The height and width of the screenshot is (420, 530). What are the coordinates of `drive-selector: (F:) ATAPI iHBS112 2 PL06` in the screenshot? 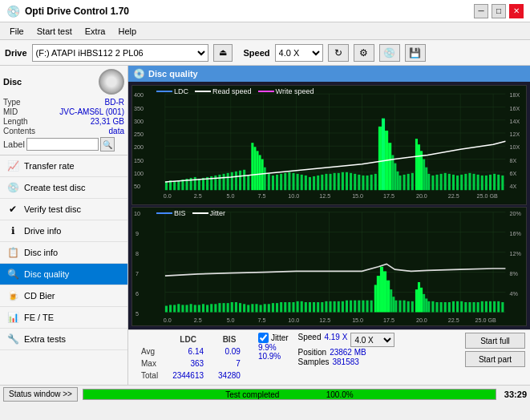 It's located at (120, 53).